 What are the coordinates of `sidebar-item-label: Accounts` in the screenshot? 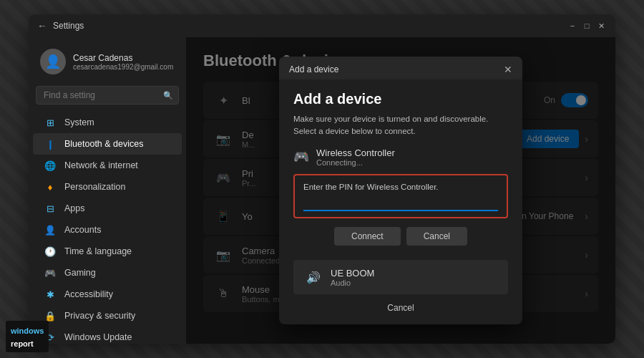 It's located at (83, 230).